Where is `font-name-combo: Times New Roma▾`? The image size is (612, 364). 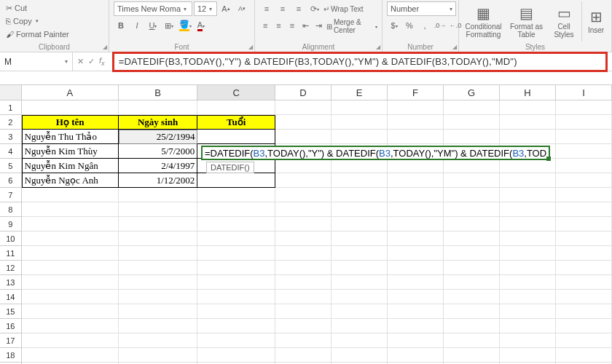 font-name-combo: Times New Roma▾ is located at coordinates (153, 9).